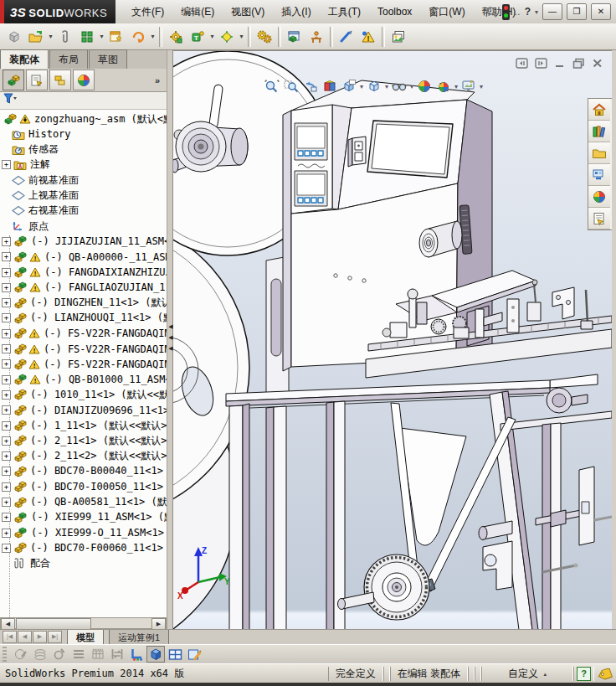  Describe the element at coordinates (264, 37) in the screenshot. I see `exploded-view-icon` at that location.